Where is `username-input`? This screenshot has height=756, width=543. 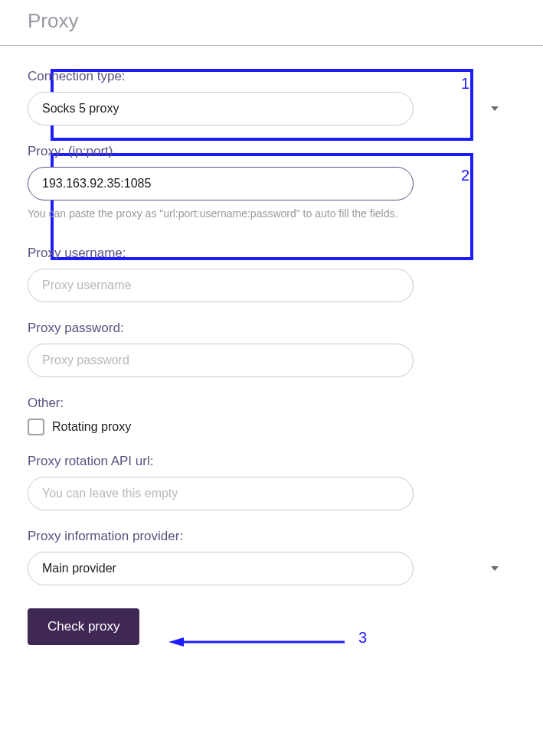
username-input is located at coordinates (221, 285).